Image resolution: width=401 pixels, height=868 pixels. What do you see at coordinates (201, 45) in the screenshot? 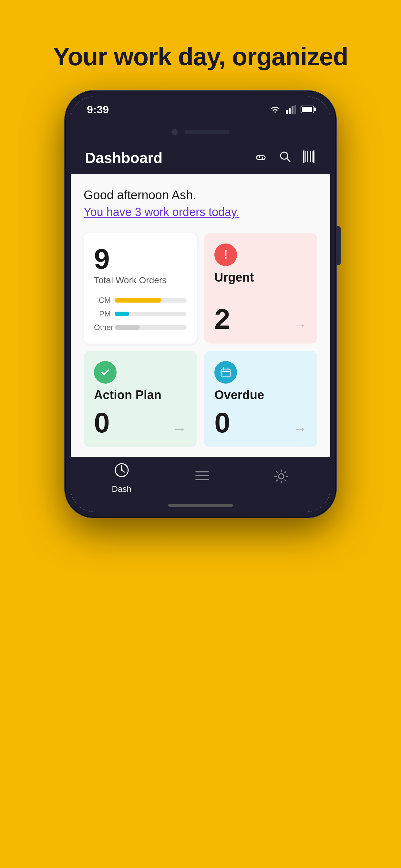
I see `hero-section: Your work day, organized` at bounding box center [201, 45].